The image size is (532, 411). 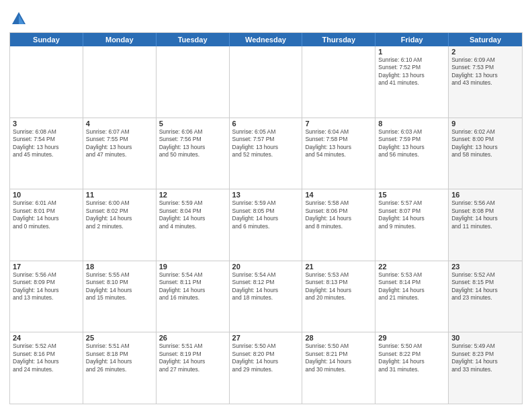 I want to click on calendar-day-25: 25Sunrise: 5:51 AM Sunset: 8:18 PM Dayli…, so click(x=120, y=368).